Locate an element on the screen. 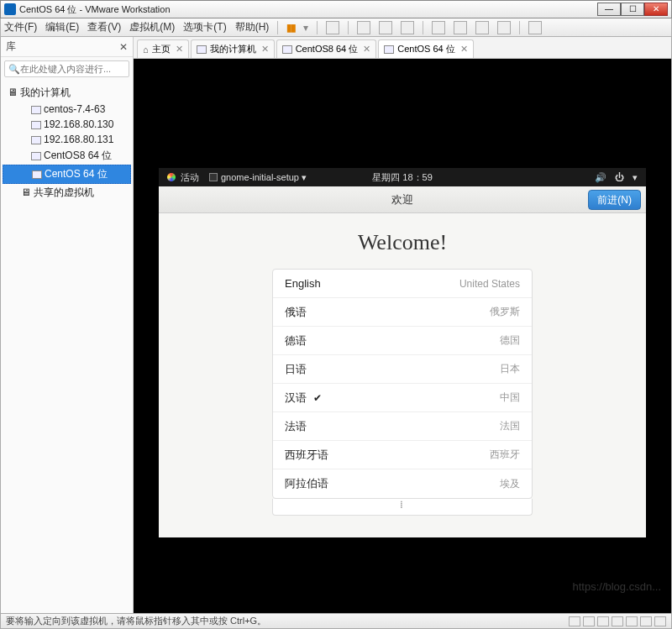 This screenshot has height=629, width=672. language-name: 阿拉伯语 is located at coordinates (307, 484).